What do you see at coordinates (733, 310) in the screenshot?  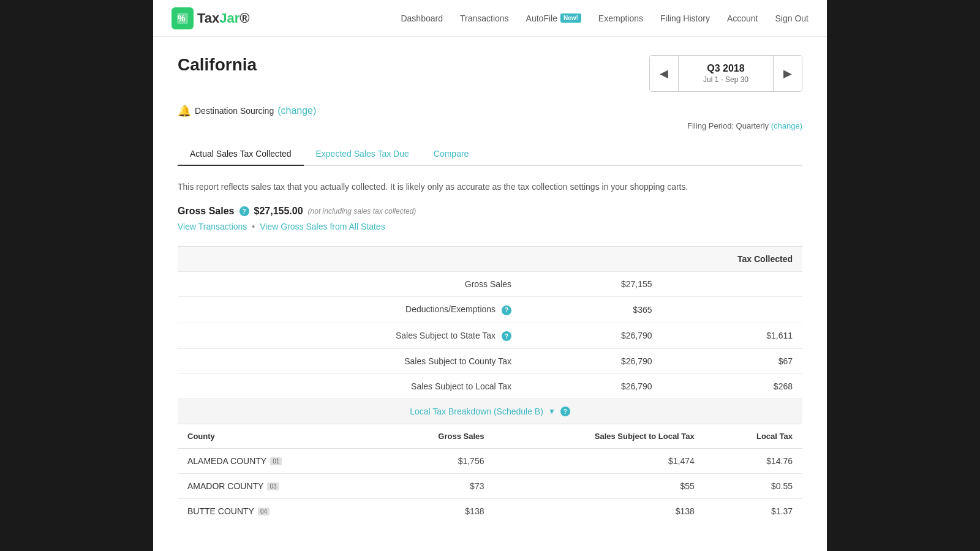 I see `row-deductions-tax` at bounding box center [733, 310].